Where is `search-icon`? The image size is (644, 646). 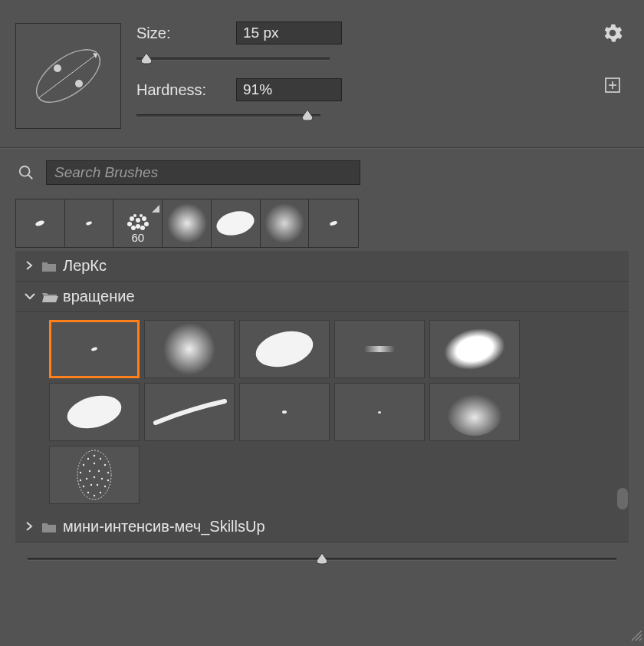 search-icon is located at coordinates (26, 173).